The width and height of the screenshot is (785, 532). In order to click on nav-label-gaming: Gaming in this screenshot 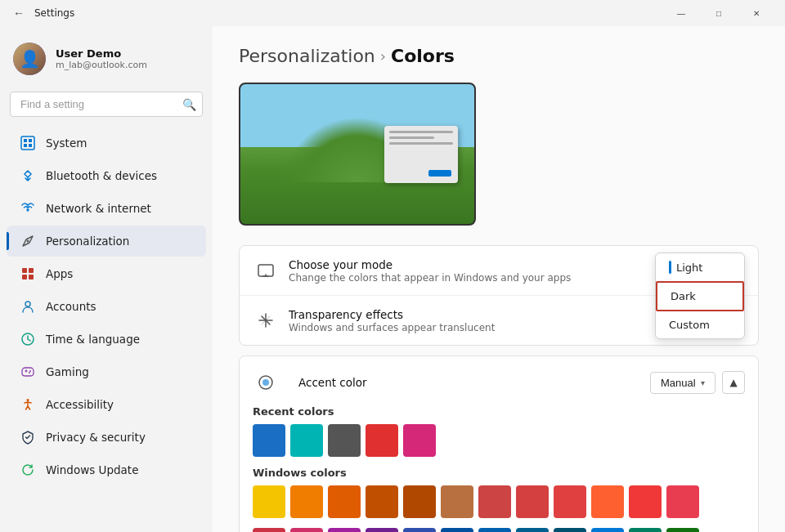, I will do `click(67, 372)`.